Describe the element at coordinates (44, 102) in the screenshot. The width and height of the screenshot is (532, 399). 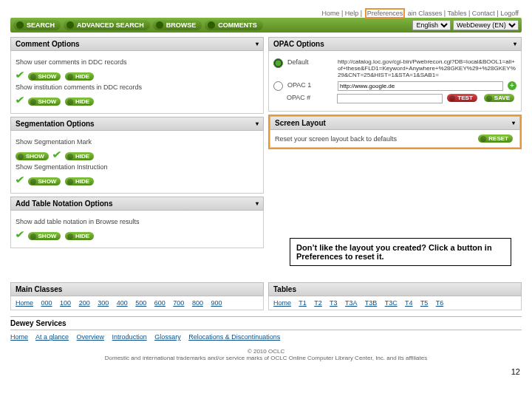
I see `show-button-2: SHOW` at that location.